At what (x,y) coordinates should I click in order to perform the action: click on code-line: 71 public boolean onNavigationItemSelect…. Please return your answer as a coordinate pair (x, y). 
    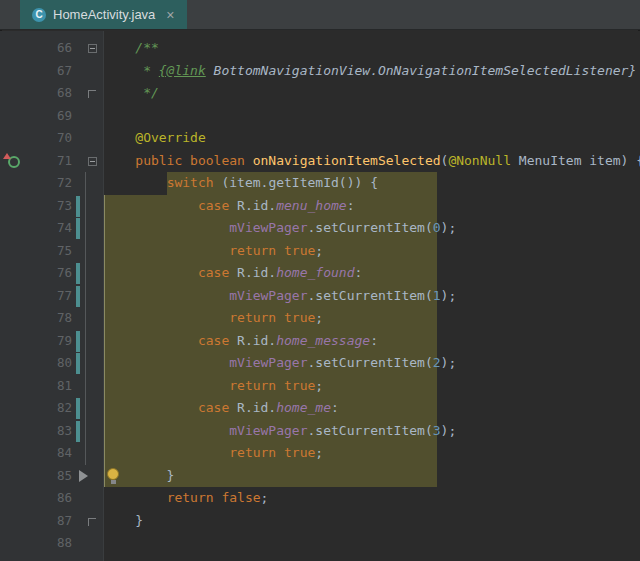
    Looking at the image, I should click on (320, 162).